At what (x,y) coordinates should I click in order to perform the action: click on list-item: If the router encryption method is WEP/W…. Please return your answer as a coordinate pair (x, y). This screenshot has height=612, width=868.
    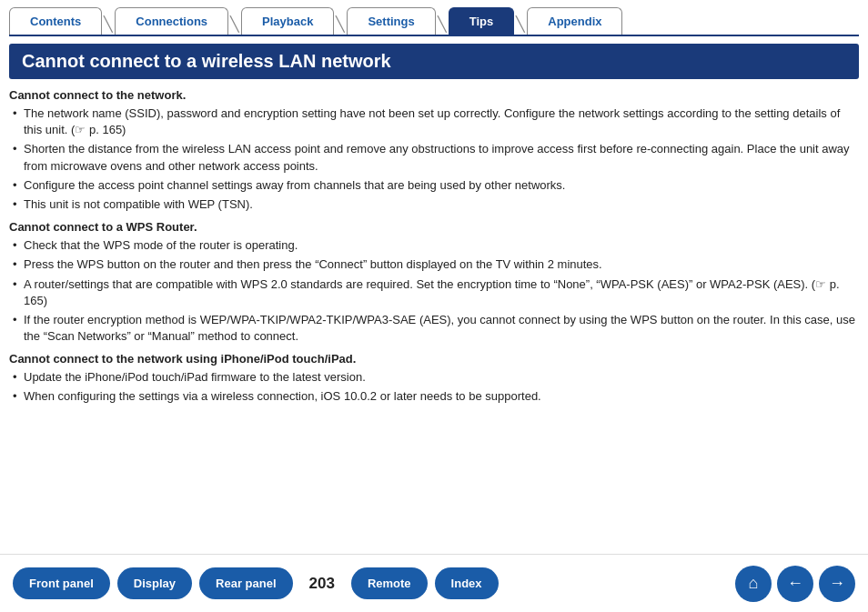
    Looking at the image, I should click on (434, 328).